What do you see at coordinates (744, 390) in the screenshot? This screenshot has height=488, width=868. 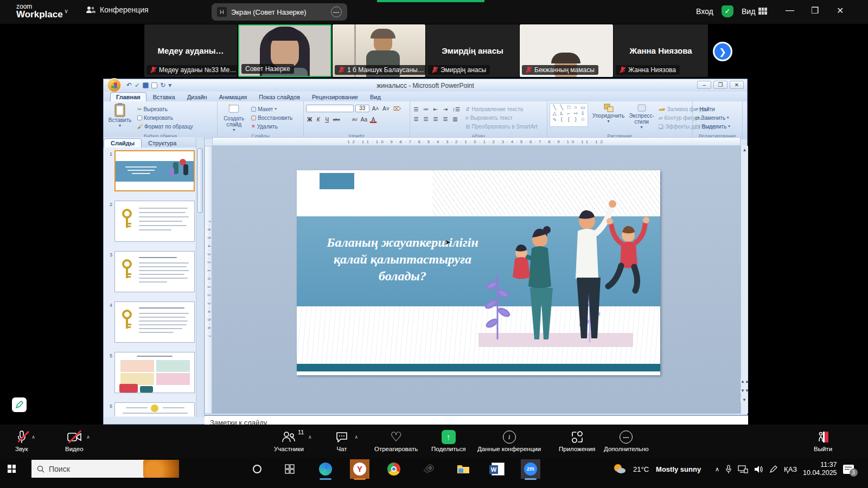 I see `next-slide-button: ▼▼` at bounding box center [744, 390].